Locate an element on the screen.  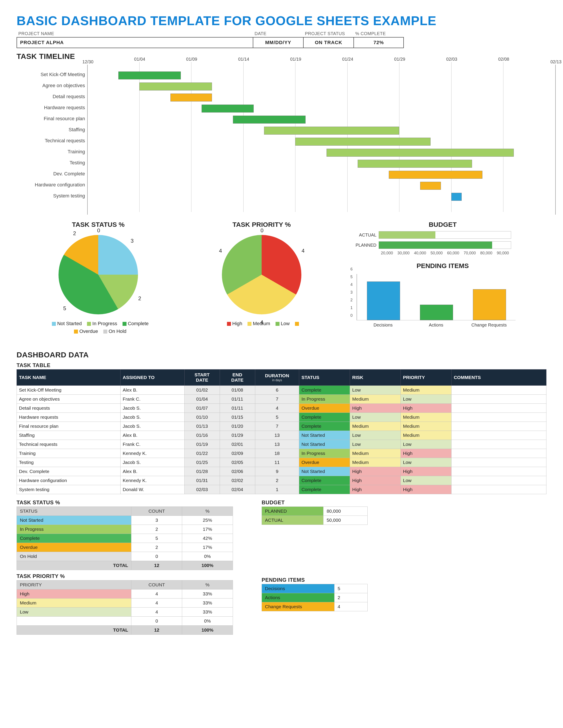
table-row: StaffingAlex B.01/1601/2913Not StartedLo… is located at coordinates (282, 435).